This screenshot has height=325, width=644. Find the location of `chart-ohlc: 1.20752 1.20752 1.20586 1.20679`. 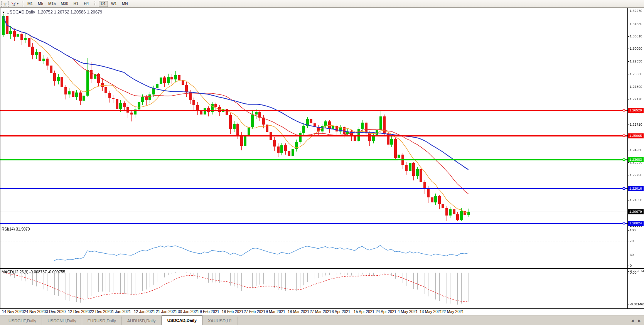

chart-ohlc: 1.20752 1.20752 1.20586 1.20679 is located at coordinates (70, 12).